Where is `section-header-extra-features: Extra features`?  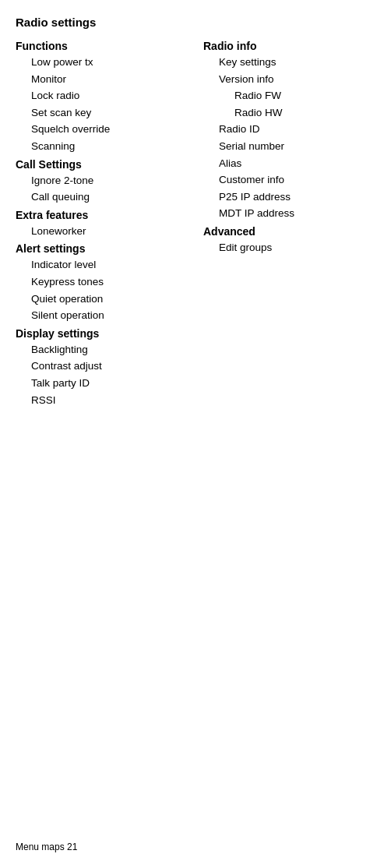
section-header-extra-features: Extra features is located at coordinates (101, 215).